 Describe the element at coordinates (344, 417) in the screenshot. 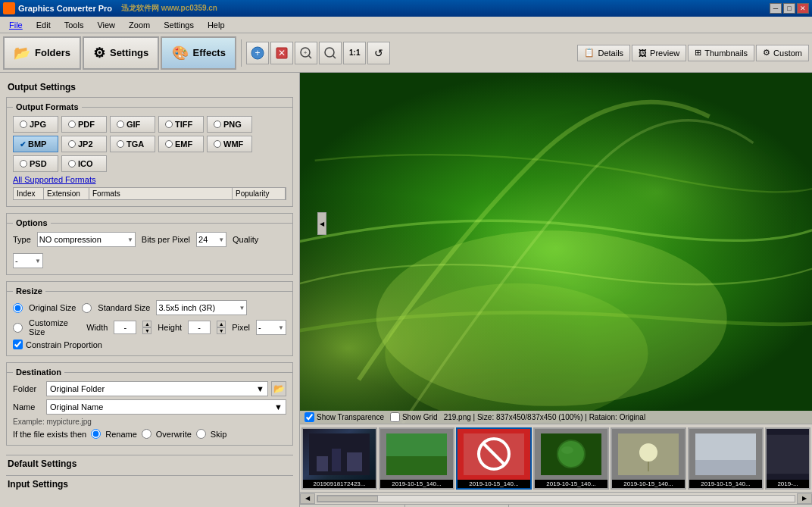

I see `show-transparence-checkbox: Show Transparence` at that location.